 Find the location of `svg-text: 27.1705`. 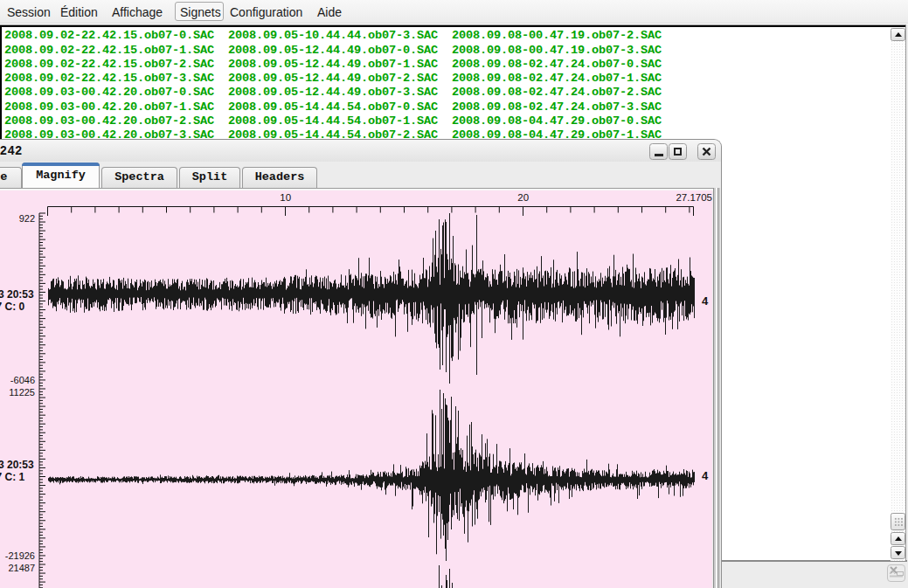

svg-text: 27.1705 is located at coordinates (694, 197).